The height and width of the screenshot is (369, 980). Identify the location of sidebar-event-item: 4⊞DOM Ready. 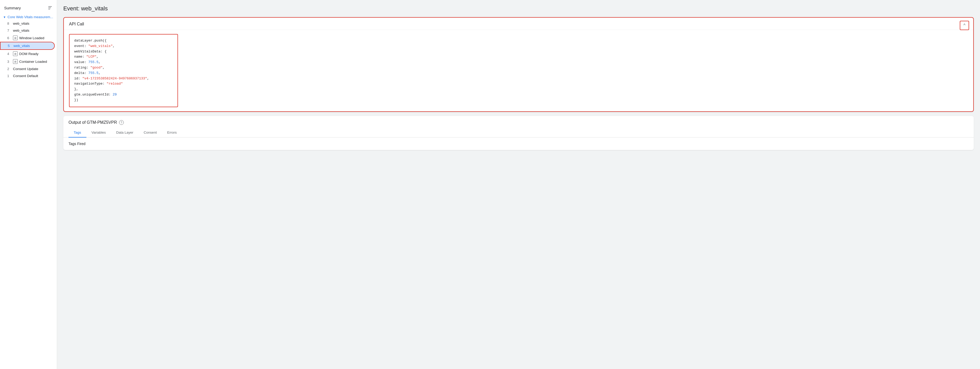
(27, 54).